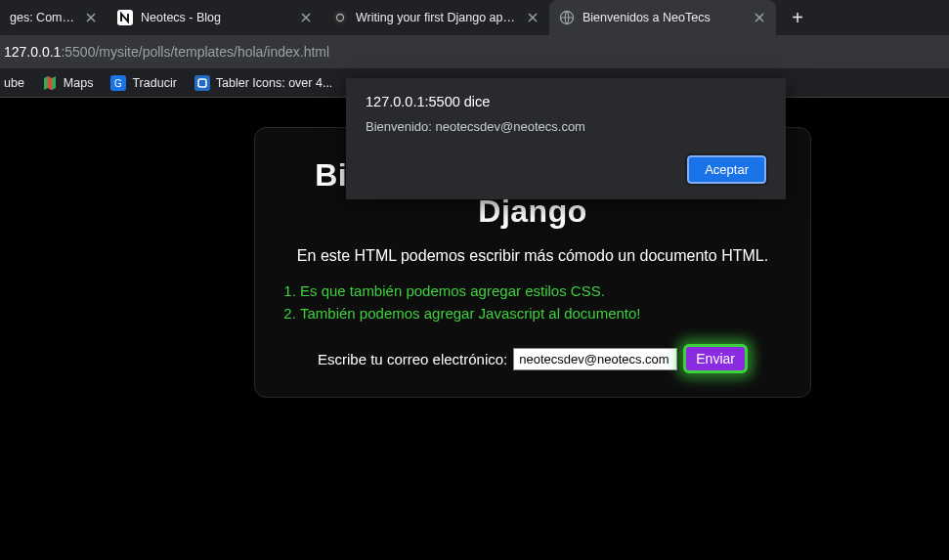 Image resolution: width=949 pixels, height=560 pixels. What do you see at coordinates (143, 83) in the screenshot?
I see `bookmark-item: G Traducir` at bounding box center [143, 83].